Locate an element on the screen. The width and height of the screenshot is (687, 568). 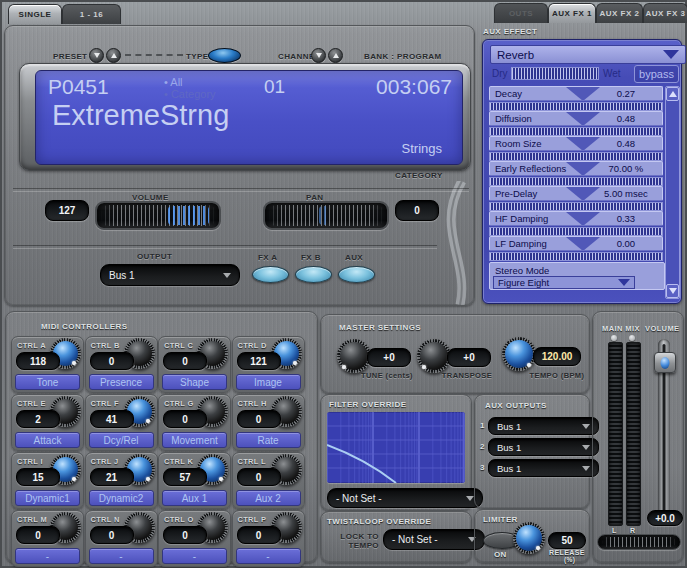
fx-param-value: 0.27 is located at coordinates (626, 94).